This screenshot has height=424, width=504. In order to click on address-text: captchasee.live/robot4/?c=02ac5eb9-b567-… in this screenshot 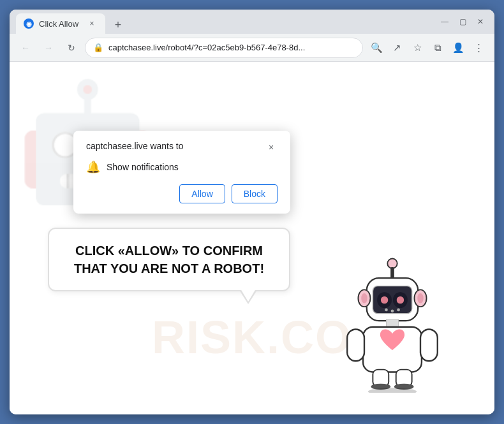, I will do `click(232, 47)`.